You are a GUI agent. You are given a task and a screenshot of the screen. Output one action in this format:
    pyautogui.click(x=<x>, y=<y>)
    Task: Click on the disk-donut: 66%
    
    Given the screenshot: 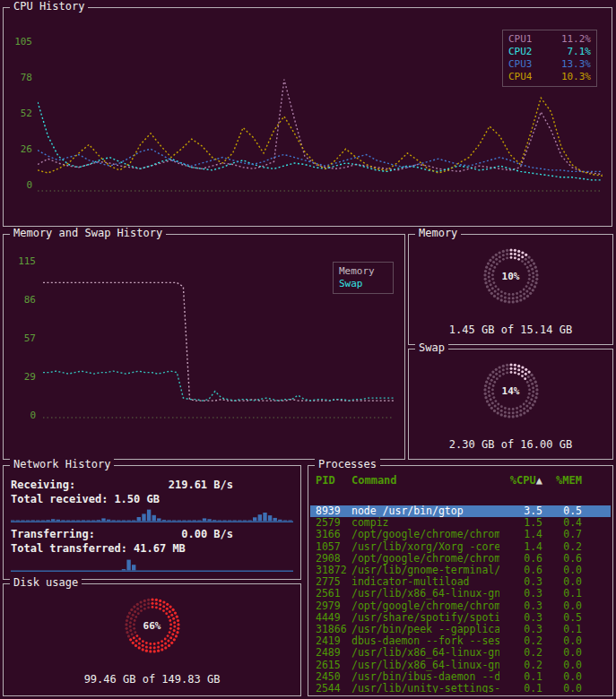 What is the action you would take?
    pyautogui.click(x=152, y=626)
    